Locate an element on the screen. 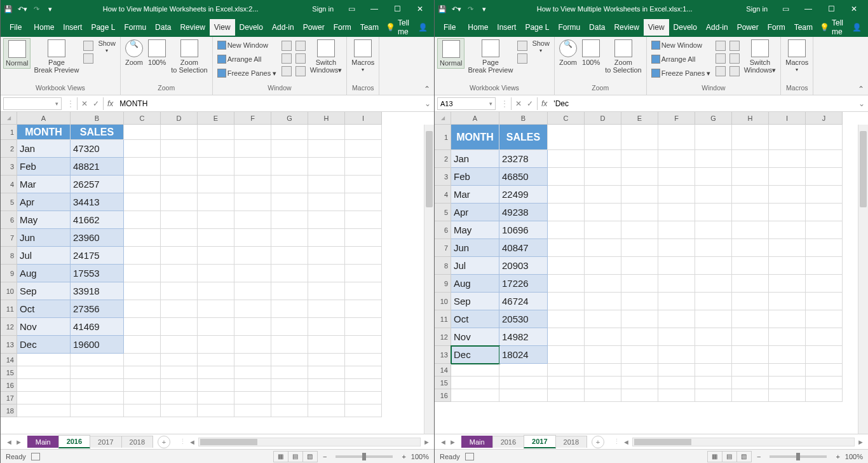 Image resolution: width=868 pixels, height=463 pixels. data-cell: 40847 is located at coordinates (524, 248).